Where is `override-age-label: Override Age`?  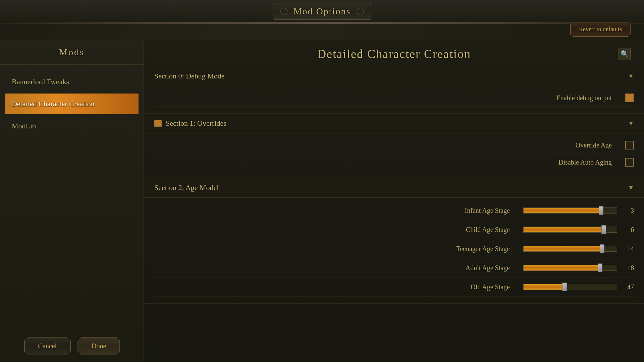
override-age-label: Override Age is located at coordinates (390, 145).